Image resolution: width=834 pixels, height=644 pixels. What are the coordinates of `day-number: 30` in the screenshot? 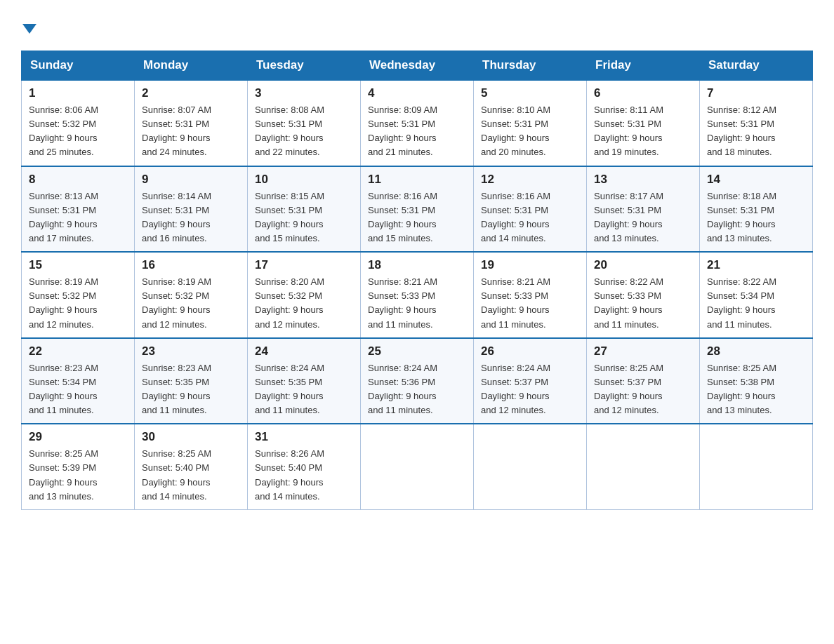 It's located at (191, 437).